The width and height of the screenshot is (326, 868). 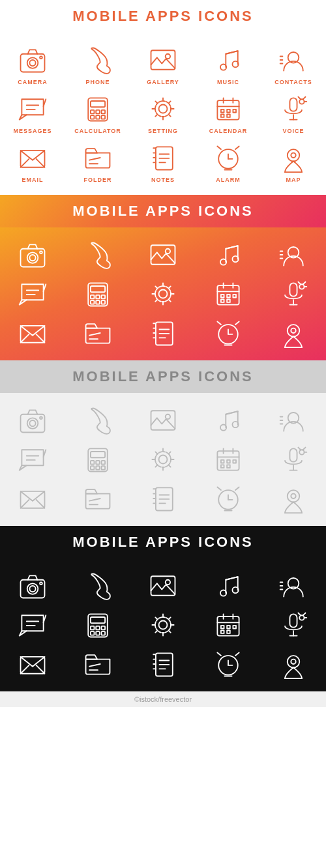 What do you see at coordinates (163, 82) in the screenshot?
I see `icon-label-gallery: GALLERY` at bounding box center [163, 82].